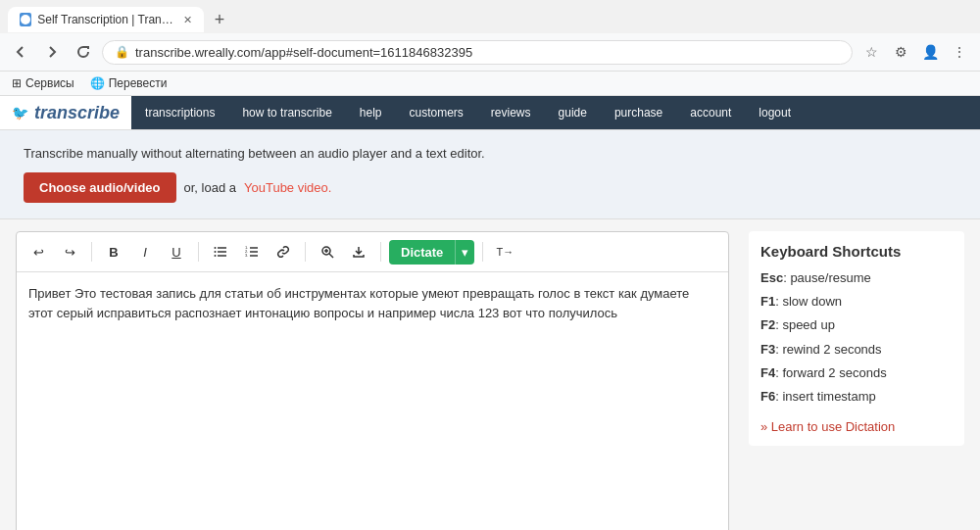 The width and height of the screenshot is (980, 530). What do you see at coordinates (100, 188) in the screenshot?
I see `choose-audio-button: Choose audio/video` at bounding box center [100, 188].